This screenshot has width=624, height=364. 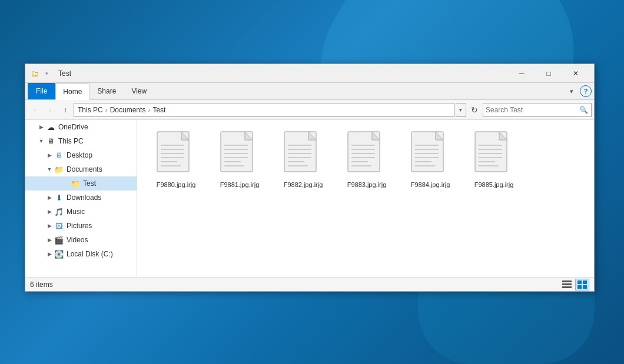 What do you see at coordinates (549, 74) in the screenshot?
I see `maximize-button: □` at bounding box center [549, 74].